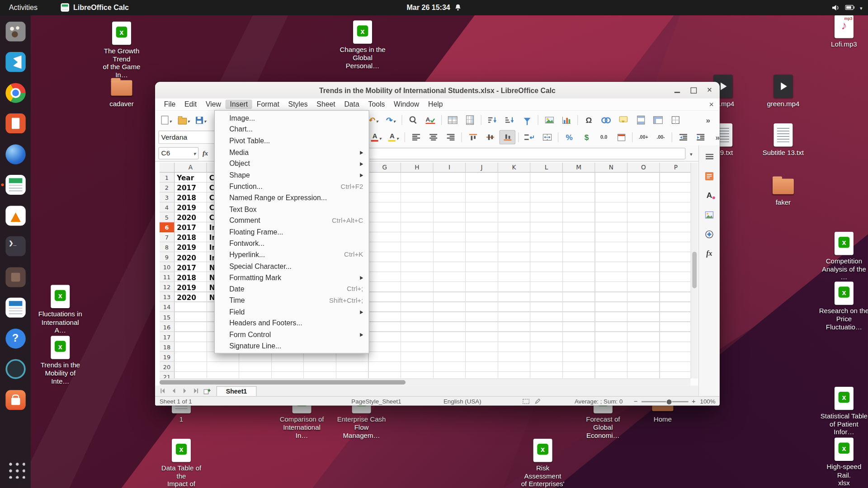 The image size is (868, 488). Describe the element at coordinates (406, 104) in the screenshot. I see `menu-window: Window` at that location.